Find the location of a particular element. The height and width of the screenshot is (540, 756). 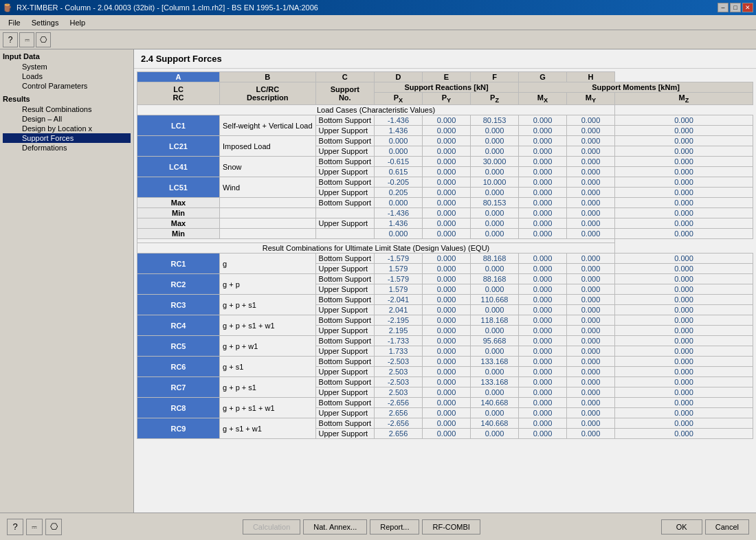

col-header-a: A is located at coordinates (179, 77).